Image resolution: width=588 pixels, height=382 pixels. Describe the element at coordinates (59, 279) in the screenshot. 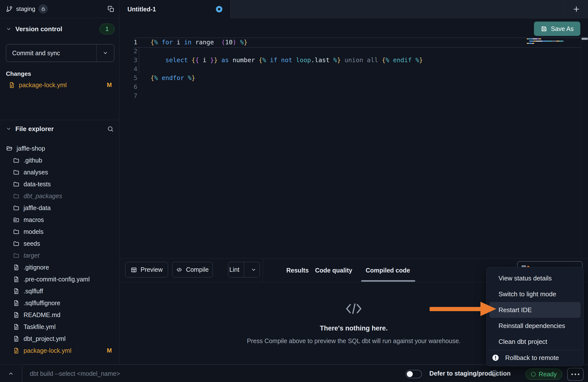

I see `tree-item-.pre-commit-config.yaml: .pre-commit-config.yaml` at that location.